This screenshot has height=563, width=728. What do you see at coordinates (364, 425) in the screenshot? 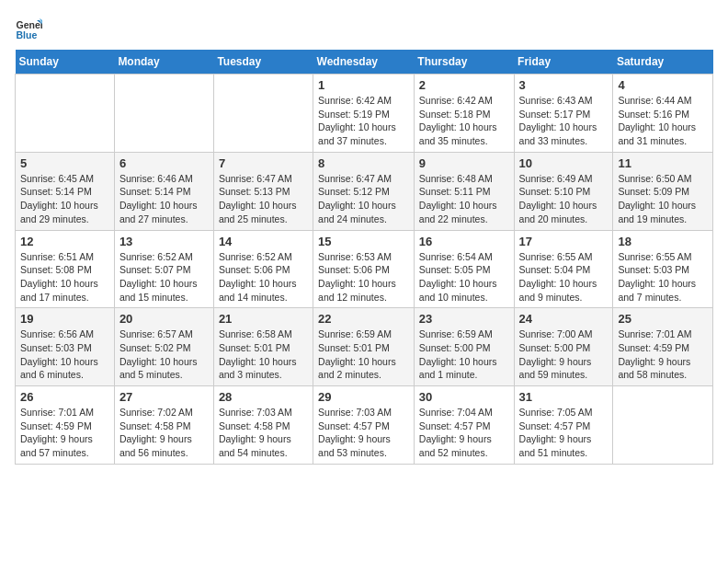
I see `day-cell: 29Sunrise: 7:03 AM Sunset: 4:57 PM Dayli…` at bounding box center [364, 425].